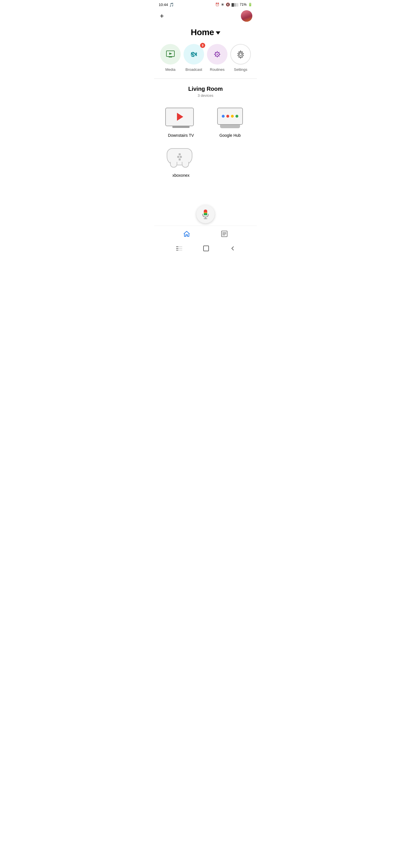 The width and height of the screenshot is (411, 868). Describe the element at coordinates (205, 249) in the screenshot. I see `system-nav` at that location.